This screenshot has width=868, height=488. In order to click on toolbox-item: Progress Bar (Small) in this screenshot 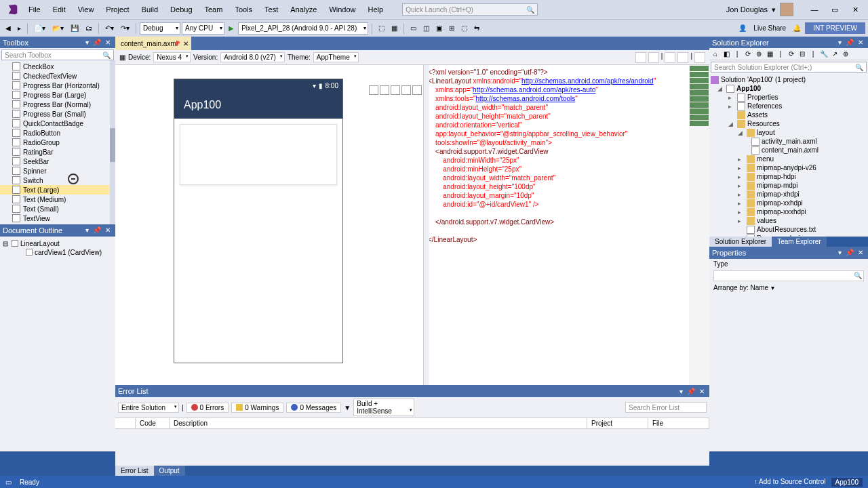, I will do `click(58, 114)`.